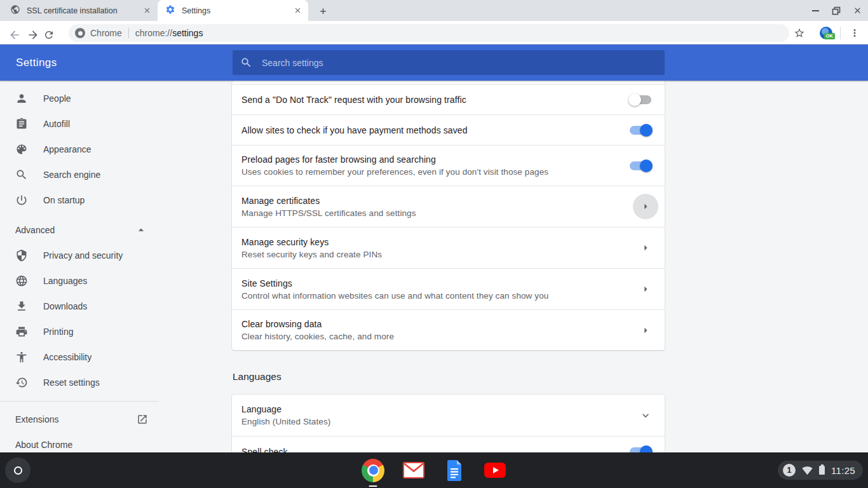 This screenshot has height=488, width=868. I want to click on settings-row-preload-pages-for-faster-browsing-and-se: Preload pages for faster browsing and se…, so click(449, 165).